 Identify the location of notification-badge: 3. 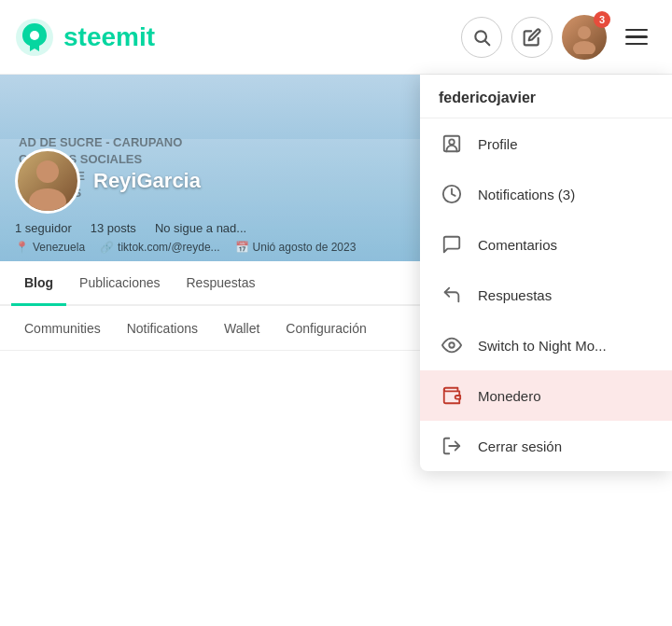
(602, 20).